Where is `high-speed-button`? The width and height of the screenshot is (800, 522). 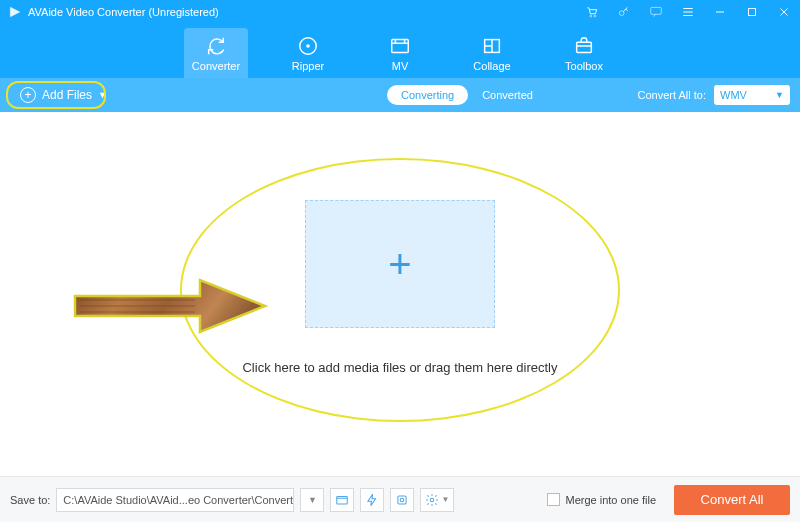 high-speed-button is located at coordinates (372, 500).